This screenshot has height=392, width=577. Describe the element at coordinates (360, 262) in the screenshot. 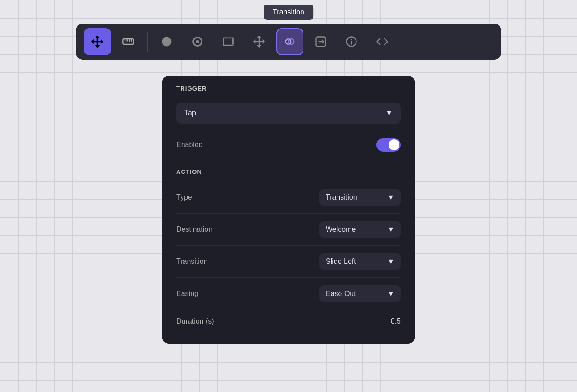

I see `transition-dropdown: Slide Left ▼` at that location.